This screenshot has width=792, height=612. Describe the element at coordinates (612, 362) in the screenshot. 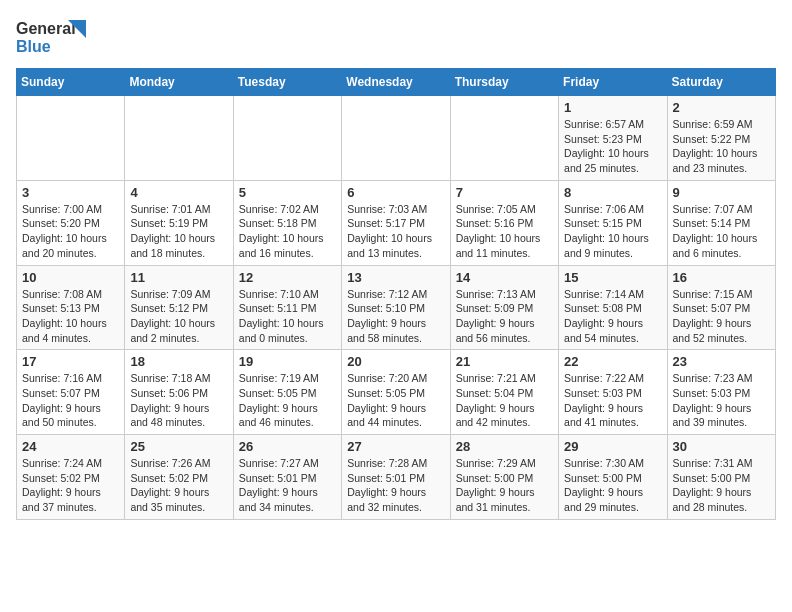

I see `day-number: 22` at that location.